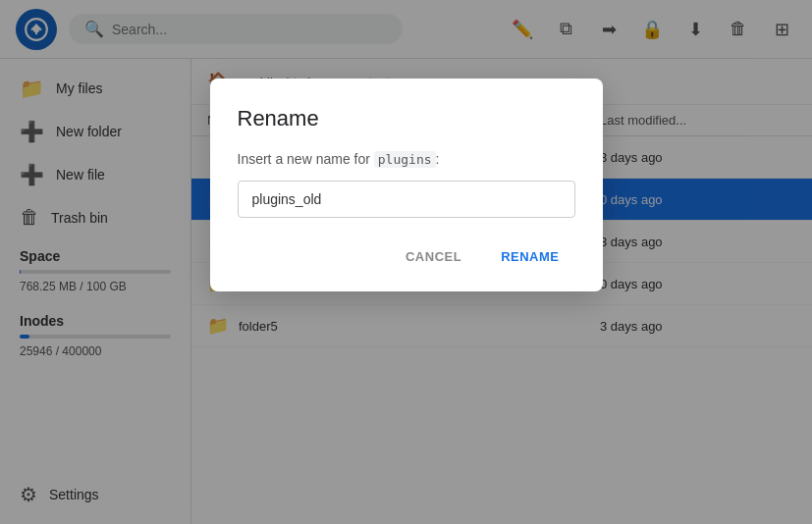  What do you see at coordinates (406, 159) in the screenshot?
I see `modal-subtitle: Insert a new name for plugins:` at bounding box center [406, 159].